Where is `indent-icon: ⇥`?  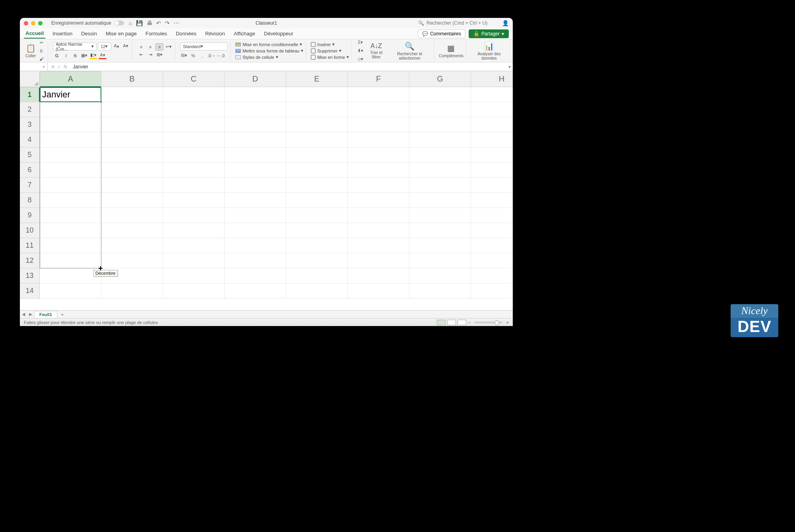
indent-icon: ⇥ is located at coordinates (150, 55).